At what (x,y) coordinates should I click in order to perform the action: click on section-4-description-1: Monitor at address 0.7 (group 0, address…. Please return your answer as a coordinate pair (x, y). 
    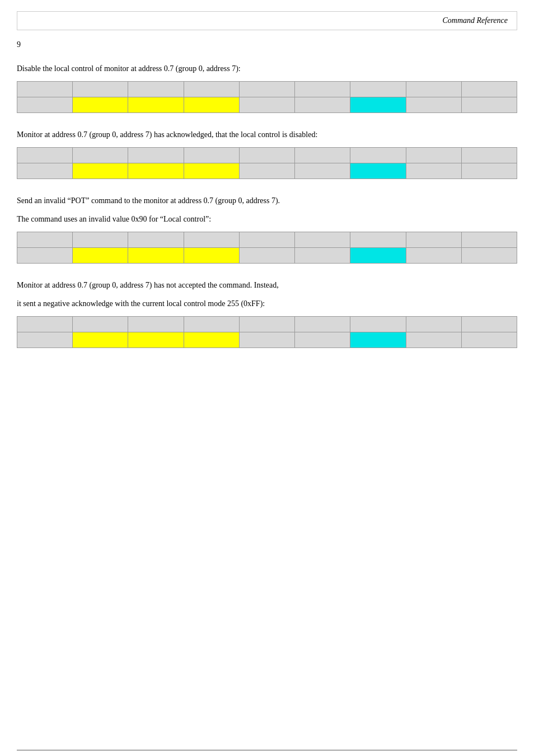
    Looking at the image, I should click on (267, 285).